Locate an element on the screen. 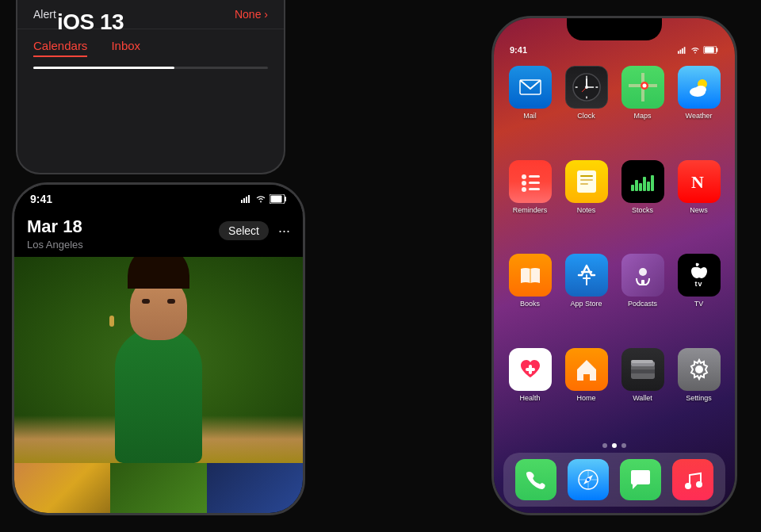 Image resolution: width=761 pixels, height=532 pixels. app-podcasts-icon is located at coordinates (643, 275).